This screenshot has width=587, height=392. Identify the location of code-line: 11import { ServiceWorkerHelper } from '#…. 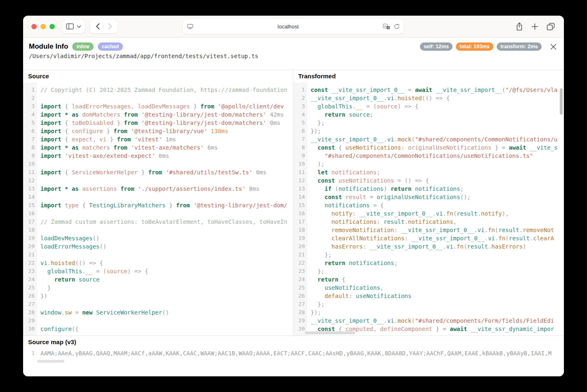
(158, 172).